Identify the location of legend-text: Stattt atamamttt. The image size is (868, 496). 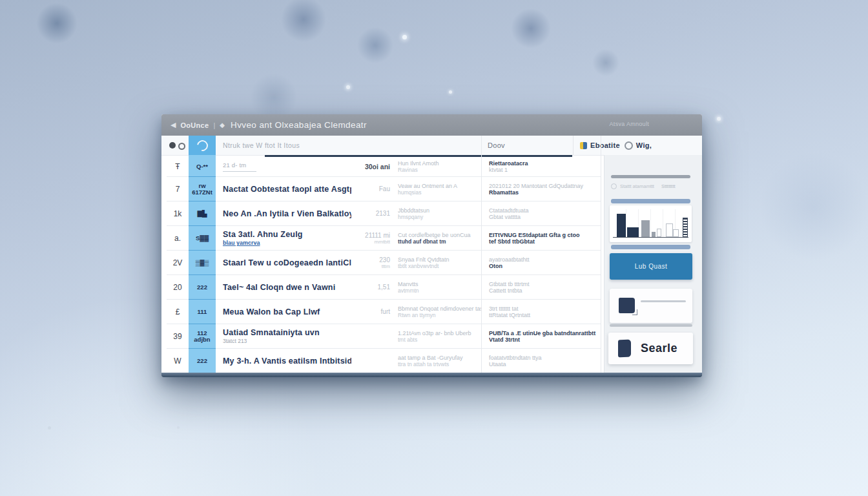
(637, 186).